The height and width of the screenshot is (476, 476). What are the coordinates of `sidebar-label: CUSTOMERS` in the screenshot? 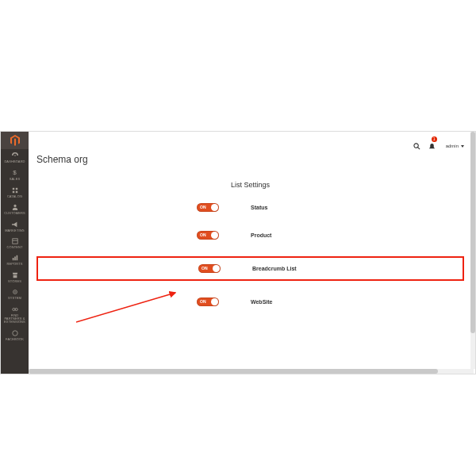 It's located at (14, 213).